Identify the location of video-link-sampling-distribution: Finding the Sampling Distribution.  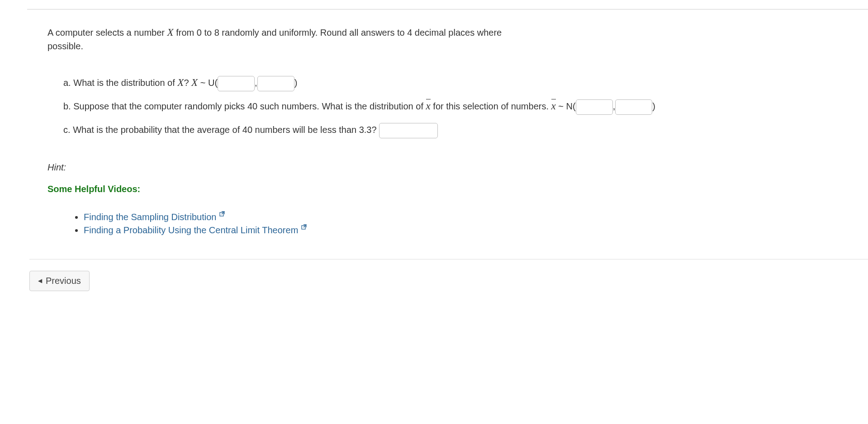
(154, 217).